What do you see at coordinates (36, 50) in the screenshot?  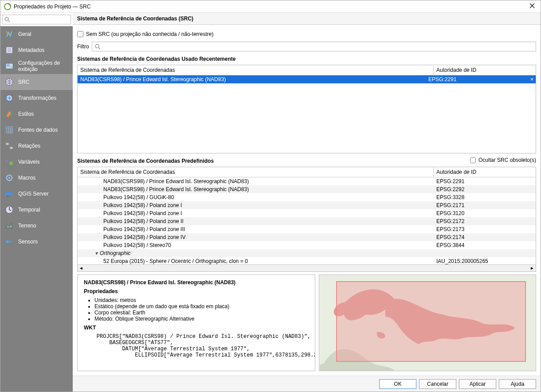 I see `sidebar-item-metadados: Metadados` at bounding box center [36, 50].